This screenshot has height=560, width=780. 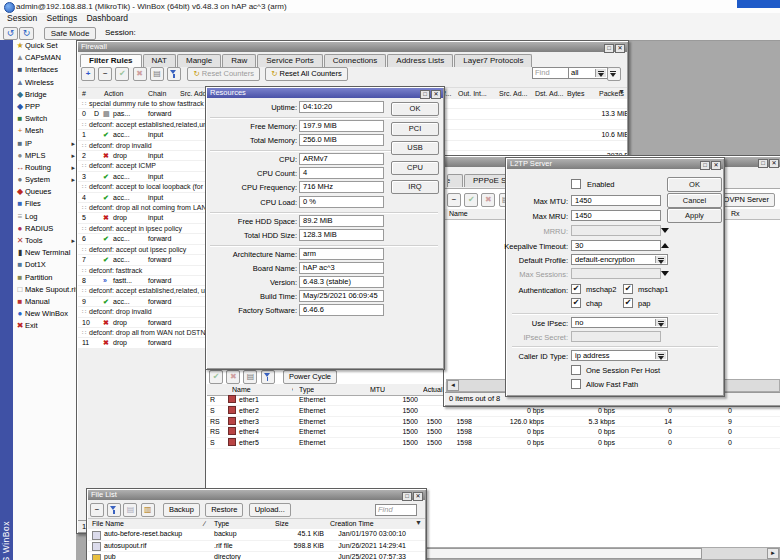 I want to click on collapse-field-icon, so click(x=665, y=246).